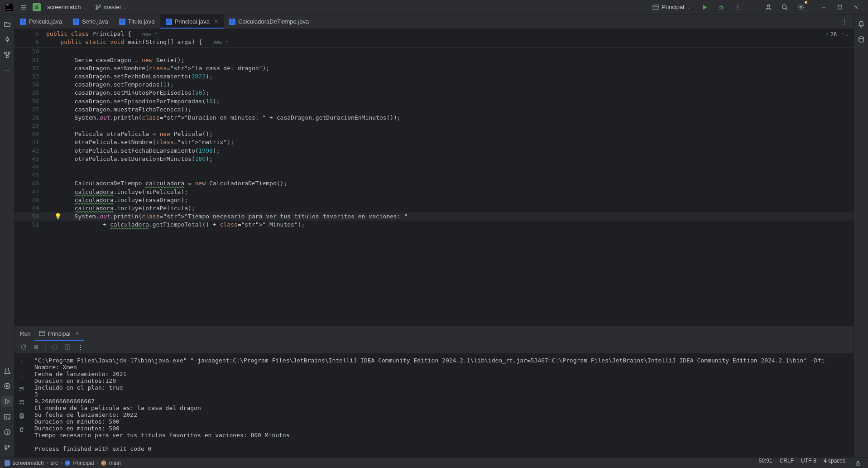 This screenshot has width=868, height=468. Describe the element at coordinates (91, 22) in the screenshot. I see `file-tab: CSerie.java` at that location.